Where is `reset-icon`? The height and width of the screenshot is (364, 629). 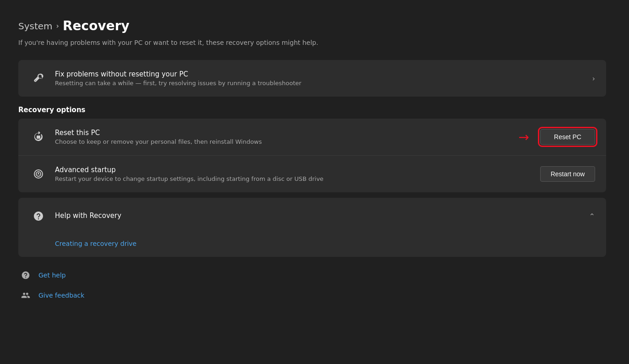
reset-icon is located at coordinates (38, 137).